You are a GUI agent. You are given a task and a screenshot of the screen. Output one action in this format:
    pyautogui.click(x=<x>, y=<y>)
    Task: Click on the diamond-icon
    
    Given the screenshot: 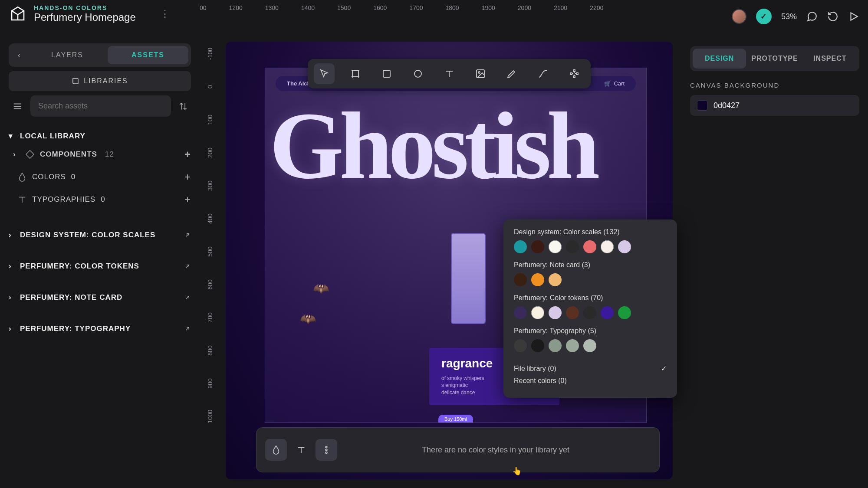 What is the action you would take?
    pyautogui.click(x=30, y=154)
    